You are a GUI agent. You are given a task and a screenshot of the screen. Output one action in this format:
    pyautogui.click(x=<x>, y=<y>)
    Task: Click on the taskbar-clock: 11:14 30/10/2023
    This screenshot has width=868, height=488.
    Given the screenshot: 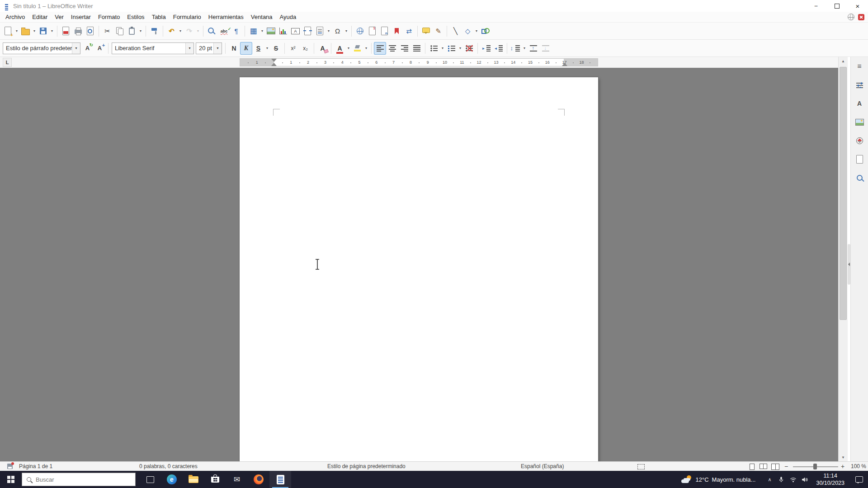 What is the action you would take?
    pyautogui.click(x=830, y=480)
    